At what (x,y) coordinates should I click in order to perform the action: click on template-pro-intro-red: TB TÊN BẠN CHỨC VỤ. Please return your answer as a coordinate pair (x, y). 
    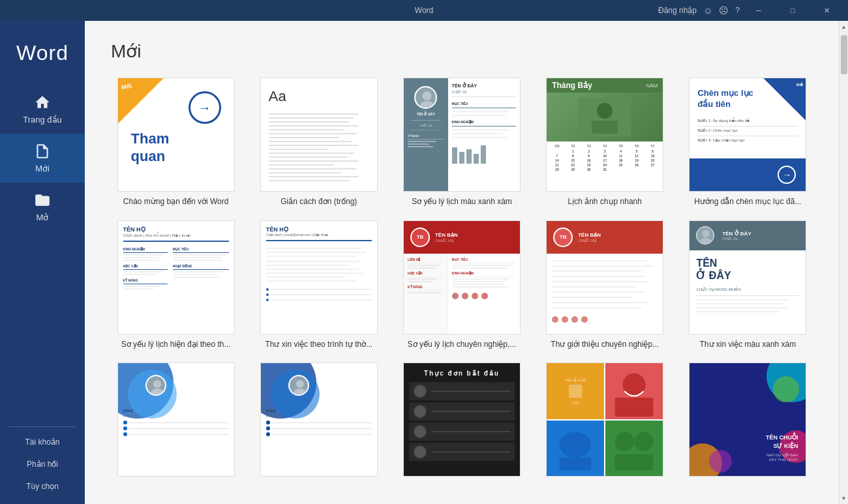
    Looking at the image, I should click on (605, 286).